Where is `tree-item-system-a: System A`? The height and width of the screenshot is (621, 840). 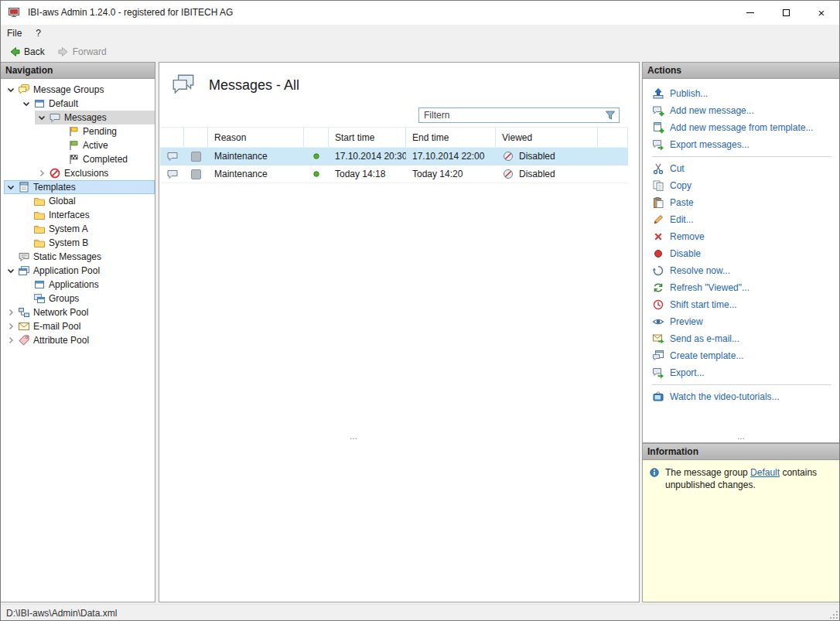
tree-item-system-a: System A is located at coordinates (87, 229).